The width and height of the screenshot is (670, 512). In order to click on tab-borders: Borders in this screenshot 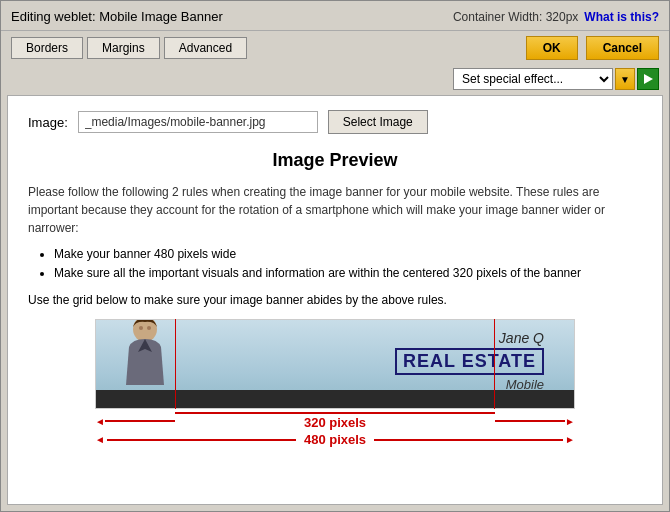, I will do `click(47, 48)`.